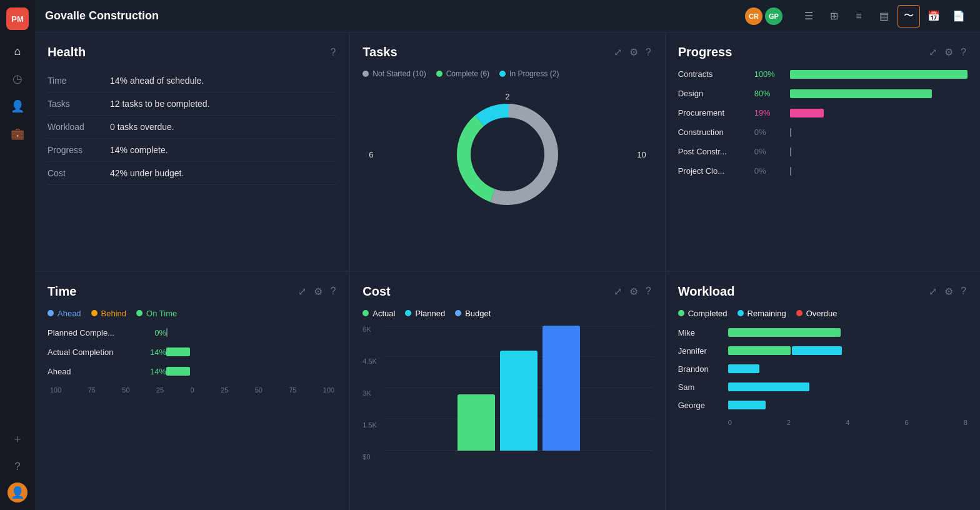  Describe the element at coordinates (318, 291) in the screenshot. I see `time-settings-button: ⚙` at that location.